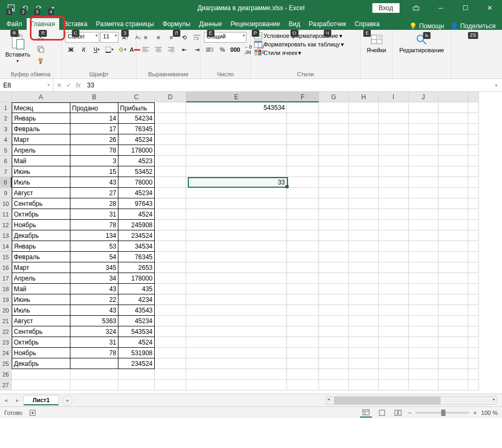  I want to click on tab-разработчик: РазработчикЧ, so click(328, 24).